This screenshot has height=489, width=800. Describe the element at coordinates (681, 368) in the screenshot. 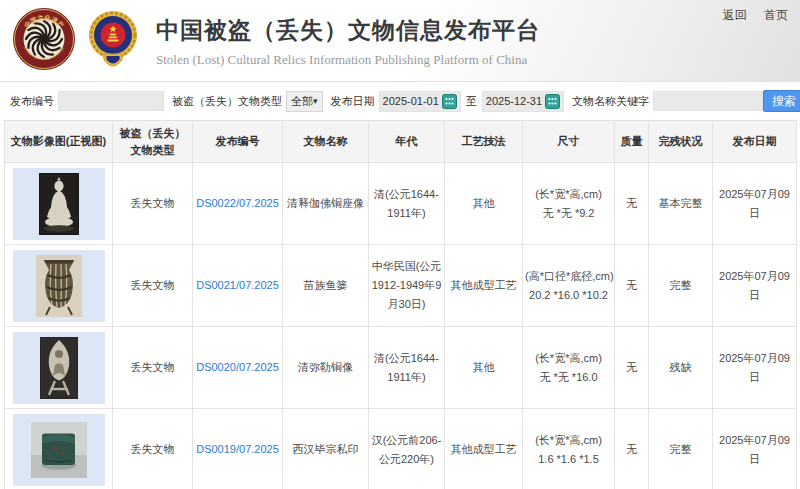

I see `relic-condition: 残缺` at that location.